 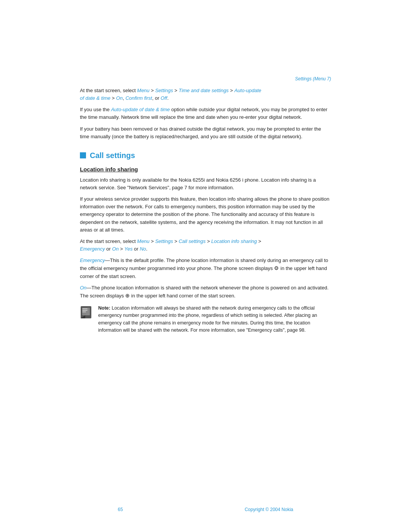 What do you see at coordinates (206, 155) in the screenshot?
I see `call-settings-heading: Call settings` at bounding box center [206, 155].